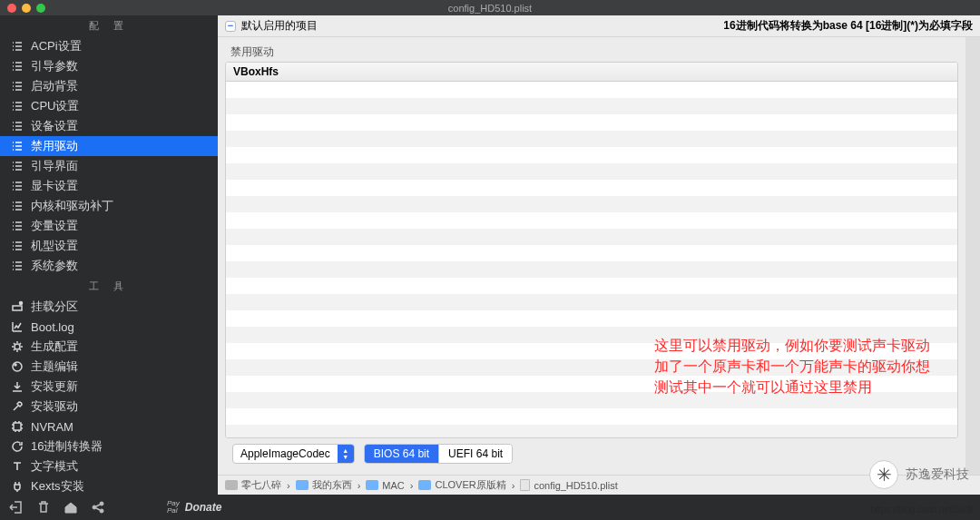 The image size is (980, 520). What do you see at coordinates (109, 206) in the screenshot?
I see `sidebar-item: 内核和驱动补丁` at bounding box center [109, 206].